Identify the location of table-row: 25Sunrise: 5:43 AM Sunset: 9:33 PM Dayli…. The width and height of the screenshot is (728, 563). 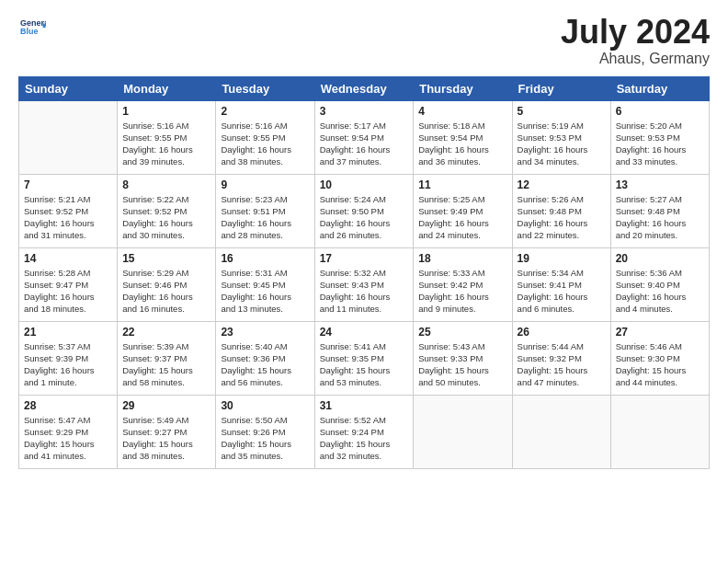
(463, 358).